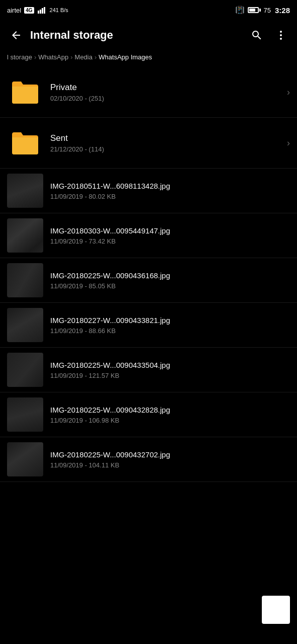 Image resolution: width=297 pixels, height=644 pixels. I want to click on status-right: 📳 75 3:28, so click(263, 10).